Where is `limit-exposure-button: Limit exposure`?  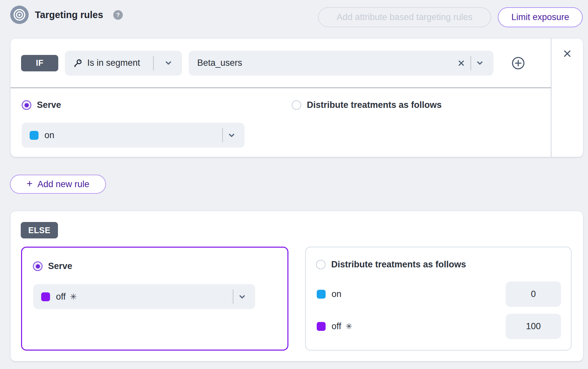
limit-exposure-button: Limit exposure is located at coordinates (540, 17).